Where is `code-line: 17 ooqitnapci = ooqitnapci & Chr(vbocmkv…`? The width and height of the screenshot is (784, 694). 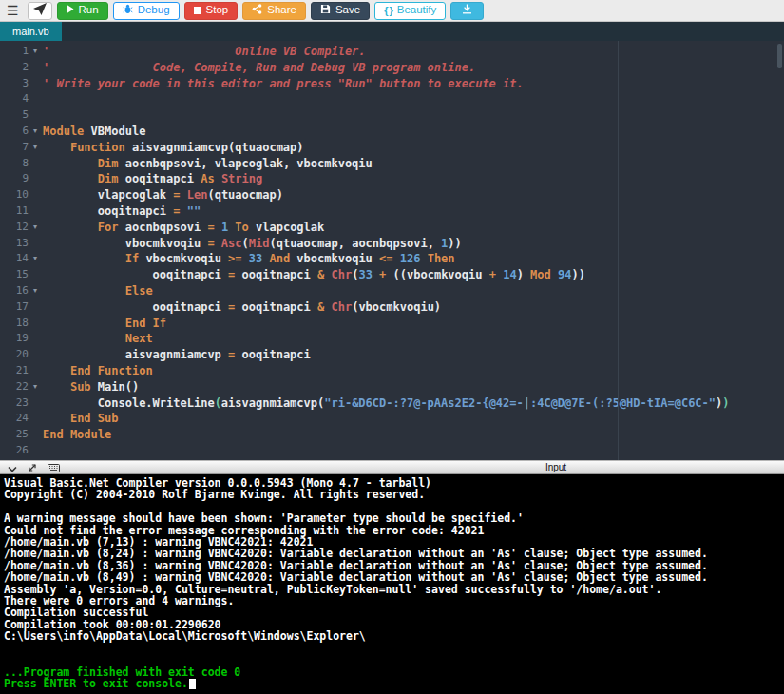 code-line: 17 ooqitnapci = ooqitnapci & Chr(vbocmkv… is located at coordinates (392, 308).